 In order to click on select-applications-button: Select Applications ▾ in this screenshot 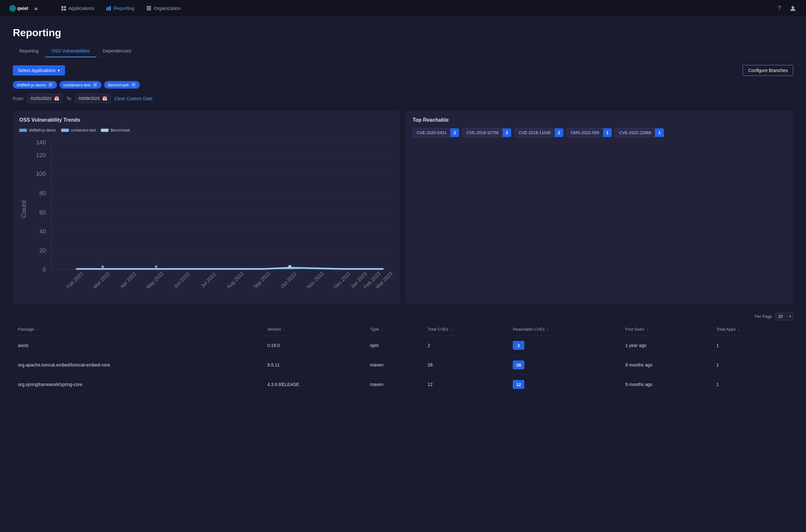, I will do `click(39, 71)`.